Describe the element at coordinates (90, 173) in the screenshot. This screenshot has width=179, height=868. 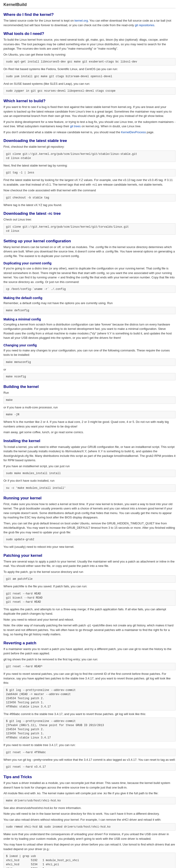
I see `git-tag-code: git tag -l | less` at that location.